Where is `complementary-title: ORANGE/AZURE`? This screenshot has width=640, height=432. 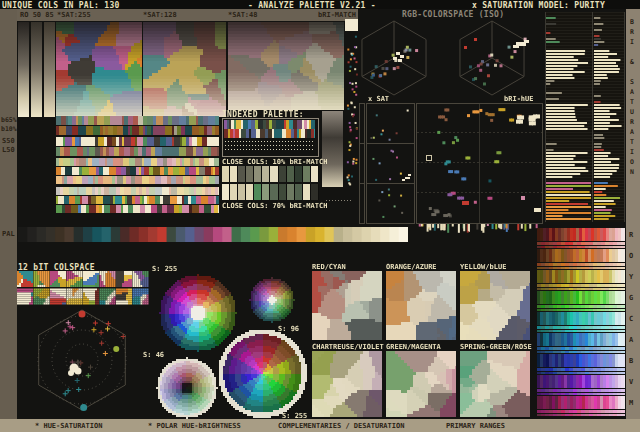
complementary-title: ORANGE/AZURE is located at coordinates (412, 267).